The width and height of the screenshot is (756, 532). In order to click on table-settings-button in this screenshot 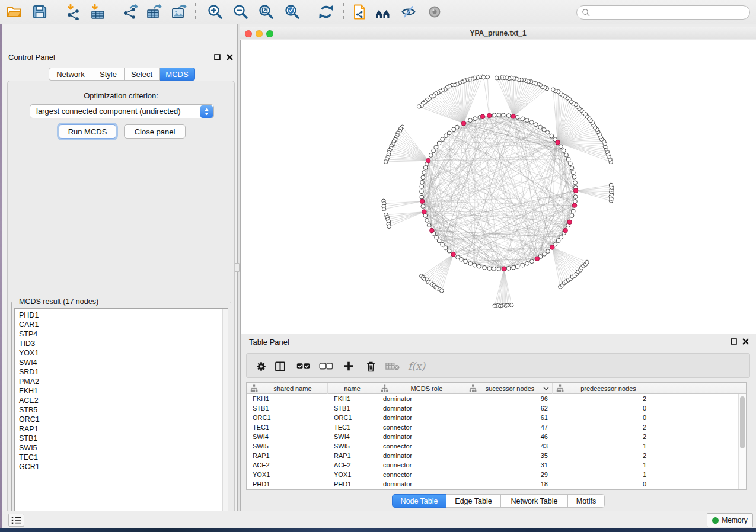, I will do `click(261, 366)`.